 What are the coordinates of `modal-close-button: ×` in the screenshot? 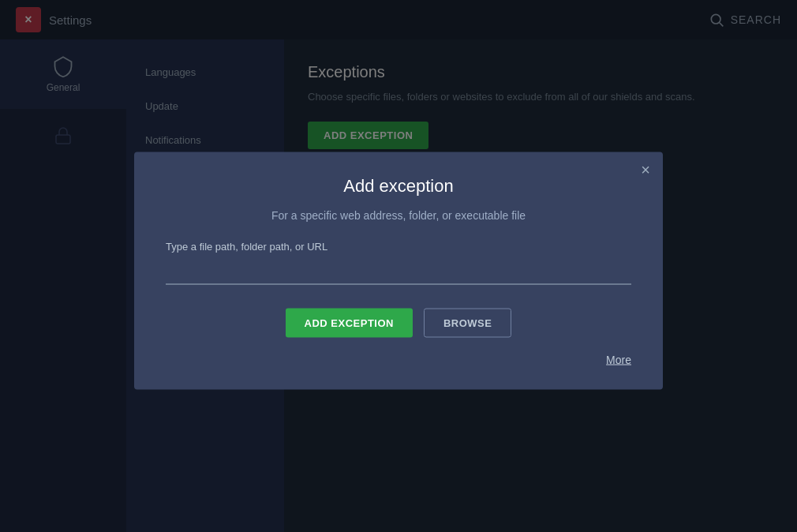 It's located at (645, 170).